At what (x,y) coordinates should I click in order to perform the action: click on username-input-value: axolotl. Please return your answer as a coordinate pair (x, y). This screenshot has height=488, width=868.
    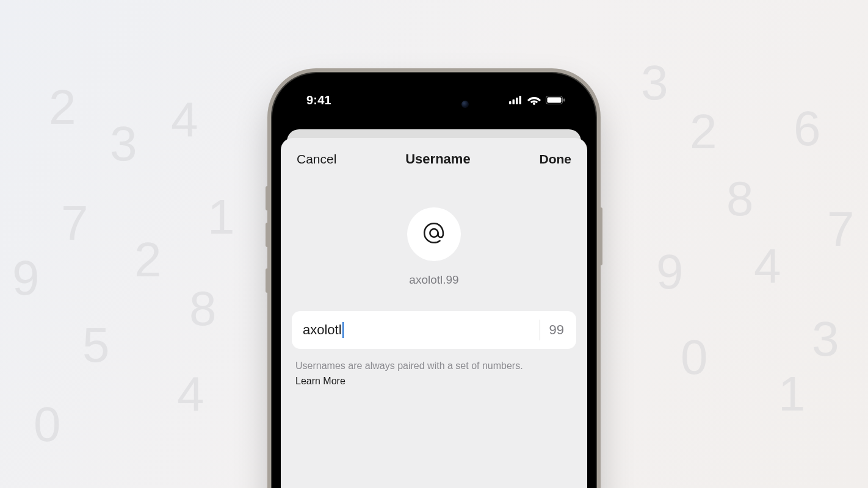
    Looking at the image, I should click on (322, 330).